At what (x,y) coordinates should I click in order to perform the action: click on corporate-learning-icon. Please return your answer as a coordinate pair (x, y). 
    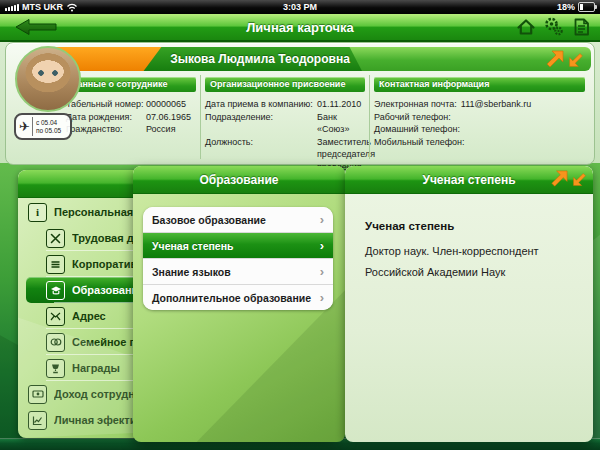
    Looking at the image, I should click on (56, 264).